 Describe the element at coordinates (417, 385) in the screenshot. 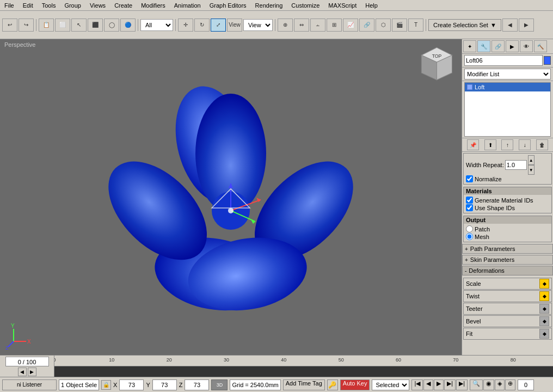

I see `go-to-start-btn: |◀` at that location.